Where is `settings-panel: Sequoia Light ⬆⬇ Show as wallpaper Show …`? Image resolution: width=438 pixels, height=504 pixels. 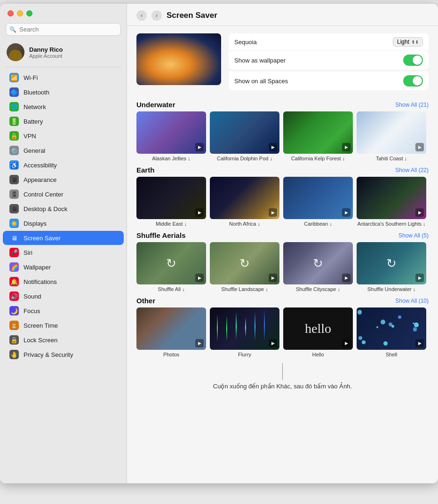
settings-panel: Sequoia Light ⬆⬇ Show as wallpaper Show … is located at coordinates (328, 63).